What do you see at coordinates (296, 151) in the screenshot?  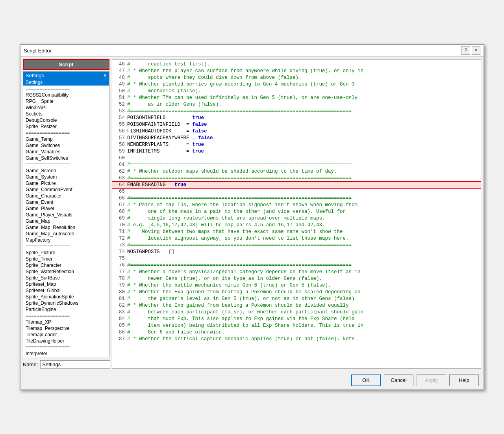 I see `code-line: 59INFINITETMS = true` at bounding box center [296, 151].